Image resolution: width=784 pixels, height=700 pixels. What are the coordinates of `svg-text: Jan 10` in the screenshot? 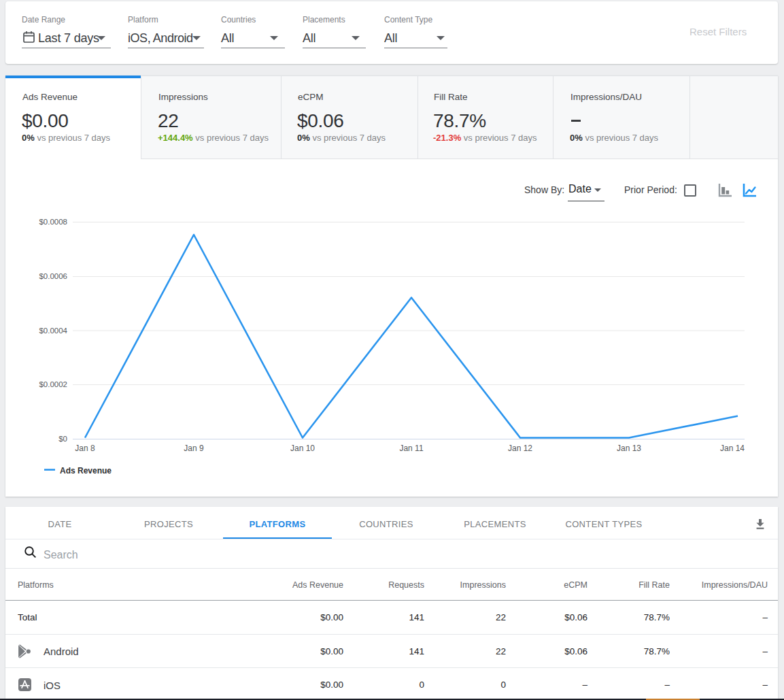 It's located at (303, 448).